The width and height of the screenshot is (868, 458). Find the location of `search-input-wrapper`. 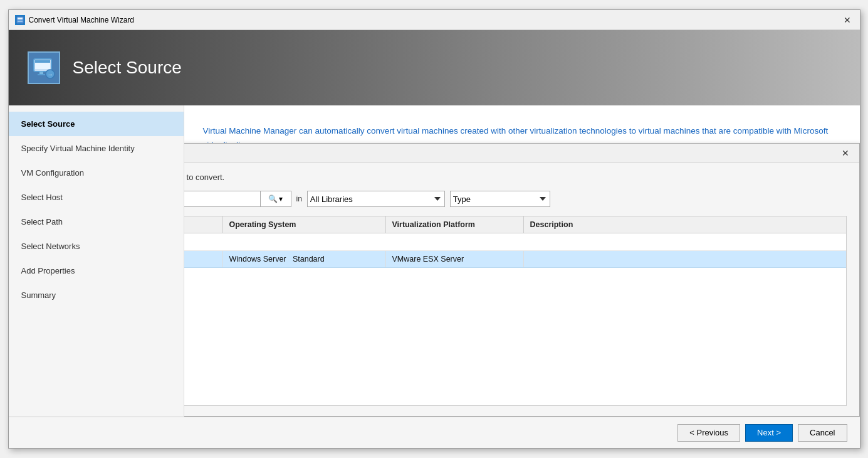

search-input-wrapper is located at coordinates (222, 199).